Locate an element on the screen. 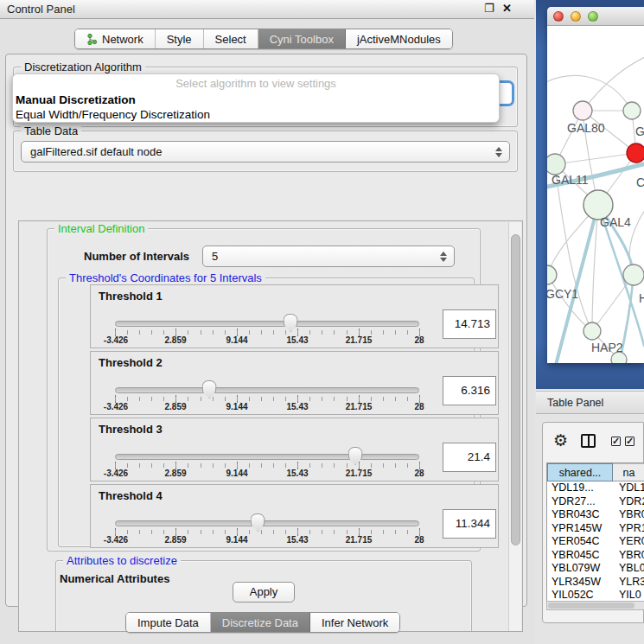 This screenshot has height=644, width=644. cell: YER0 is located at coordinates (628, 542).